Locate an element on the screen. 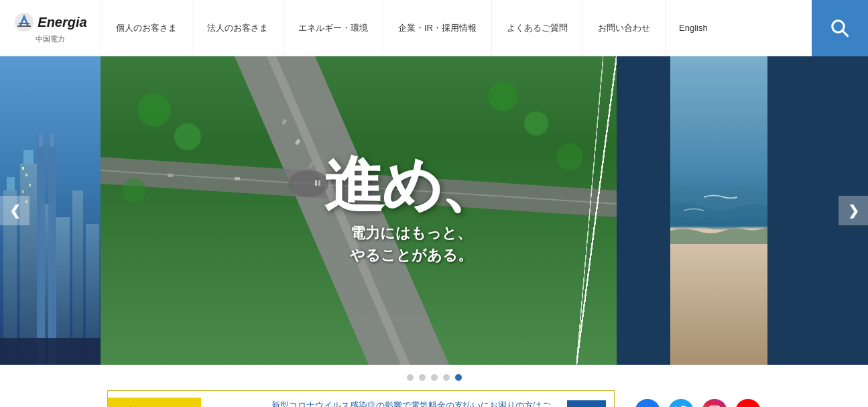 The image size is (868, 407). energia-logo-icon is located at coordinates (24, 22).